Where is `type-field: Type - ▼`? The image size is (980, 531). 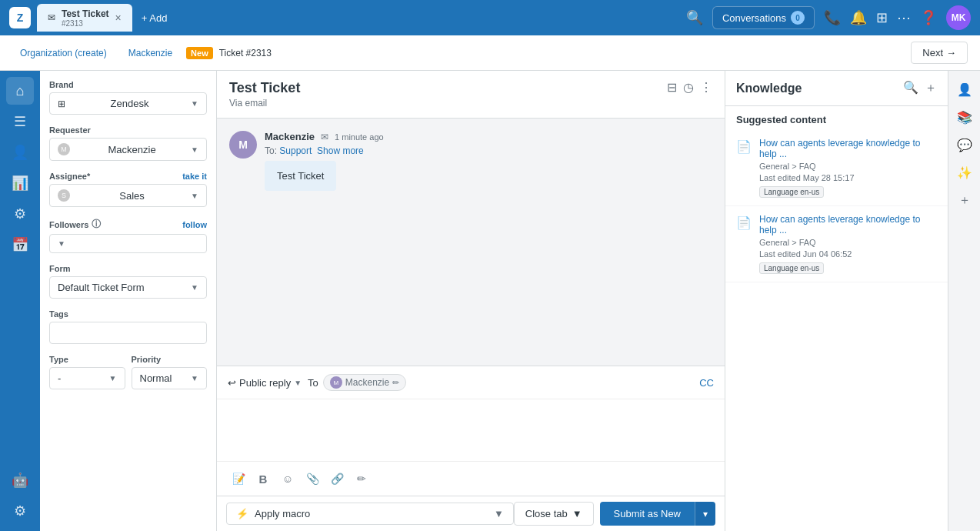
type-field: Type - ▼ is located at coordinates (88, 372).